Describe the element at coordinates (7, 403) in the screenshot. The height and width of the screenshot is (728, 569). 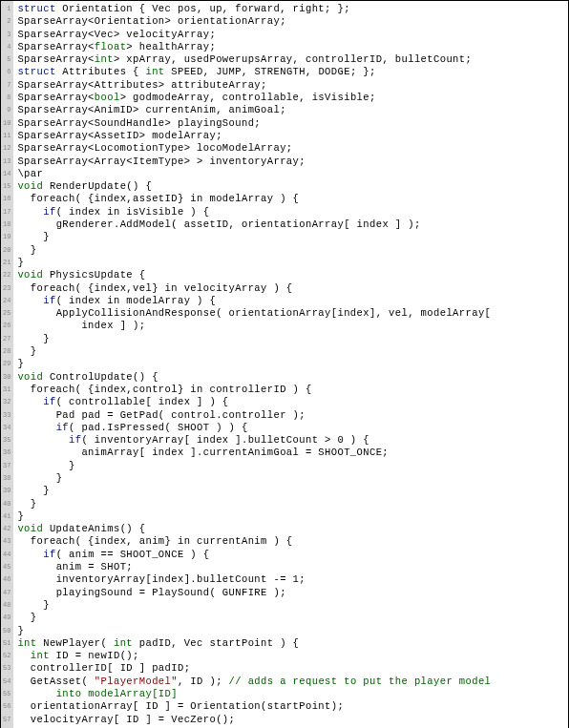
I see `line-number: 32` at that location.